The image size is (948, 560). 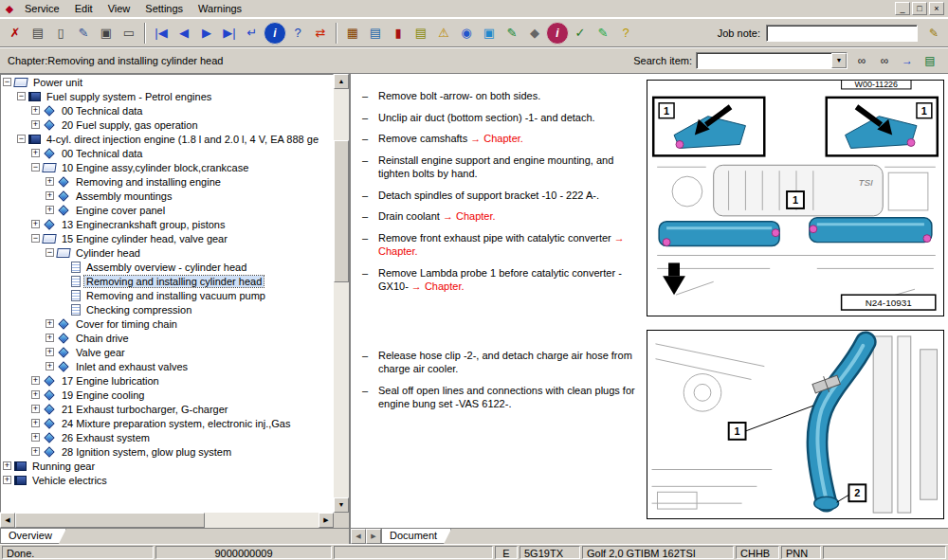 I want to click on write-icon: ✎, so click(x=603, y=33).